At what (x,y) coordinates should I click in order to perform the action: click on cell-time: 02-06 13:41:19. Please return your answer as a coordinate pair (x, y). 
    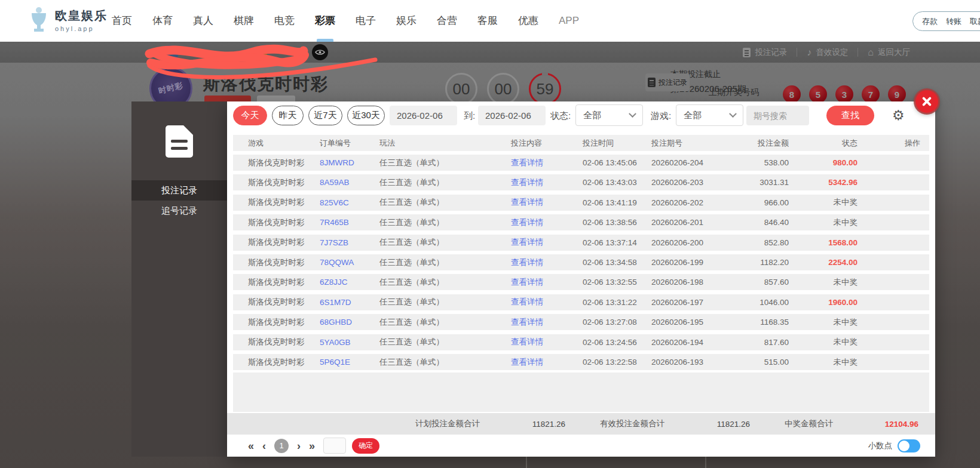
    Looking at the image, I should click on (617, 203).